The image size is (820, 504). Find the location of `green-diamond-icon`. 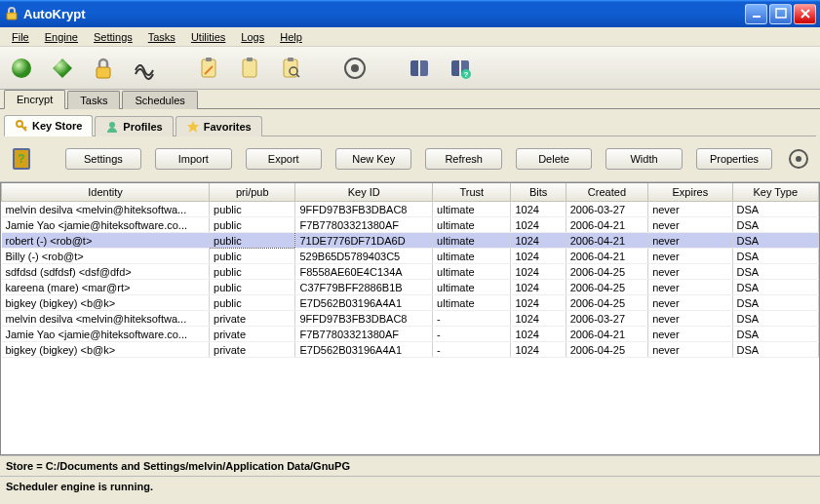

green-diamond-icon is located at coordinates (62, 68).